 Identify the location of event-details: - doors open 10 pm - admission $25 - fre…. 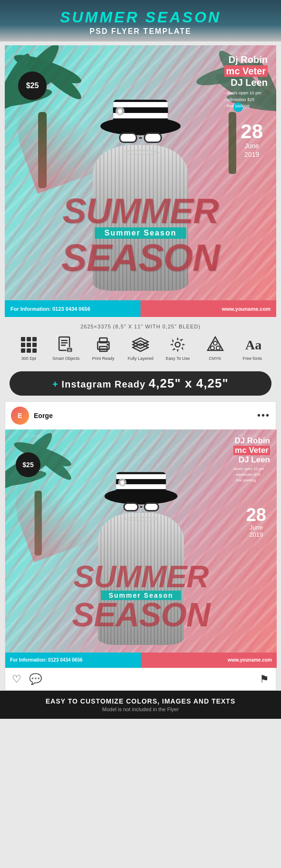
(246, 100).